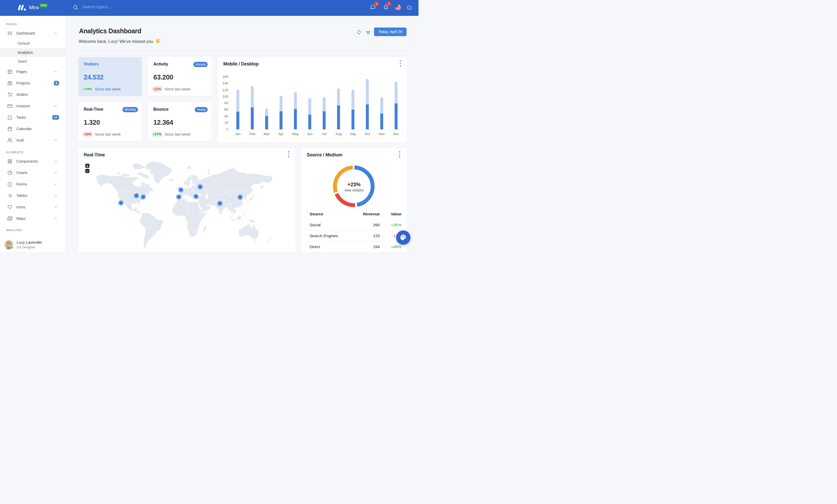 The width and height of the screenshot is (837, 504). Describe the element at coordinates (338, 134) in the screenshot. I see `svg-text: Aug` at that location.